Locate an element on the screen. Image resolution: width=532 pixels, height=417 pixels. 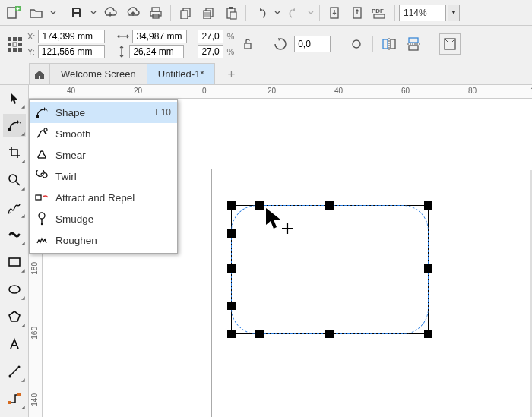
home-tab is located at coordinates (40, 74).